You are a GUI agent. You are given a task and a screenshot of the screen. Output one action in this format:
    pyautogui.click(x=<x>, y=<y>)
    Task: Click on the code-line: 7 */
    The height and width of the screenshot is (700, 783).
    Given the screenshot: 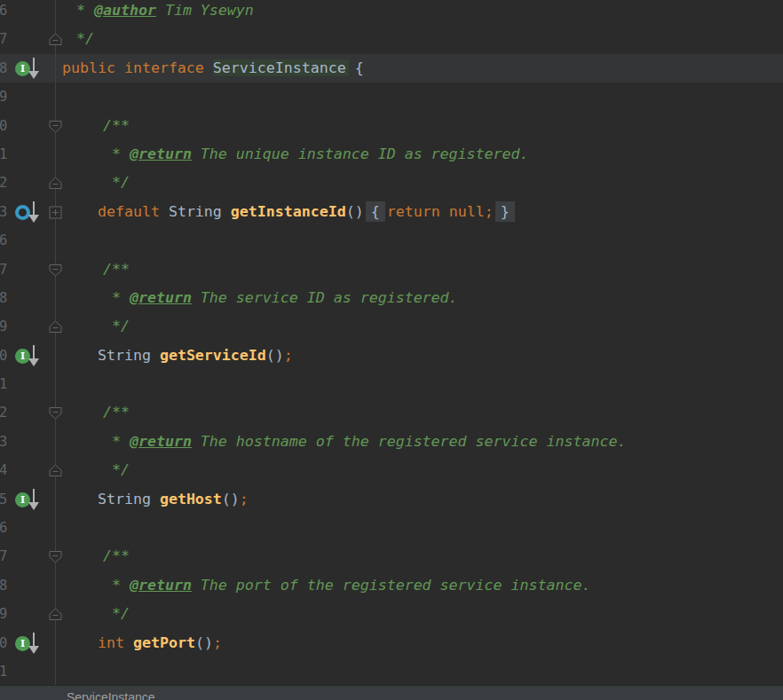 What is the action you would take?
    pyautogui.click(x=392, y=39)
    